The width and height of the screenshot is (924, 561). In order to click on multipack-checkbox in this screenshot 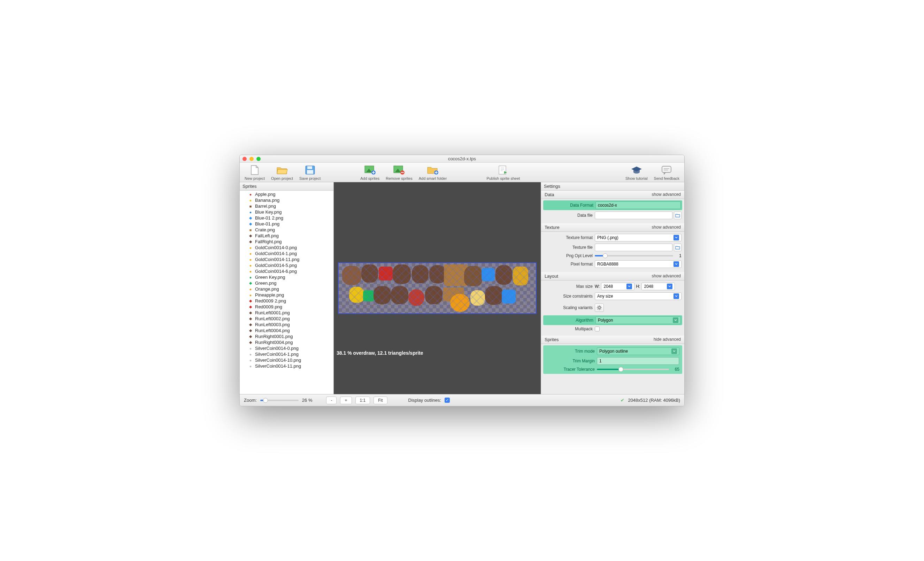, I will do `click(597, 329)`.